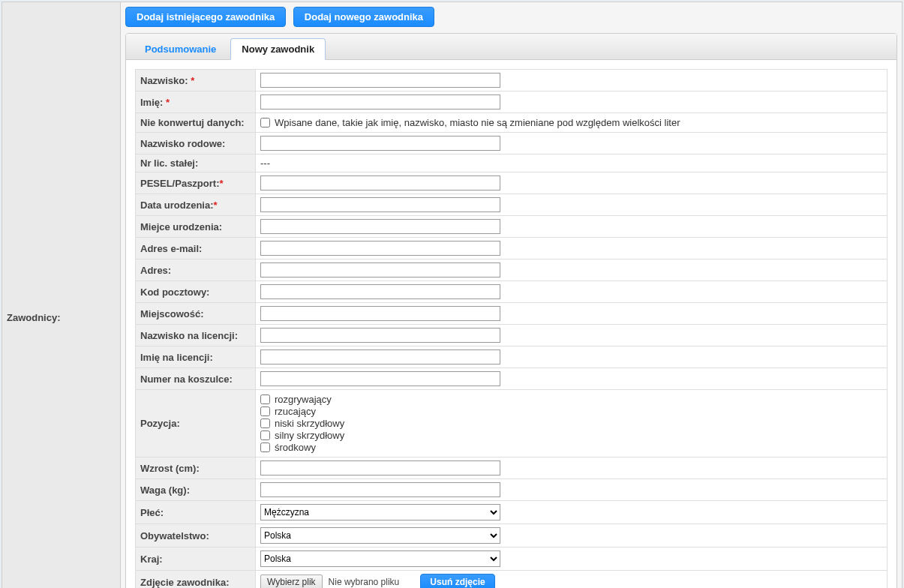 The height and width of the screenshot is (588, 904). Describe the element at coordinates (173, 314) in the screenshot. I see `label-city: Miejscowość:` at that location.